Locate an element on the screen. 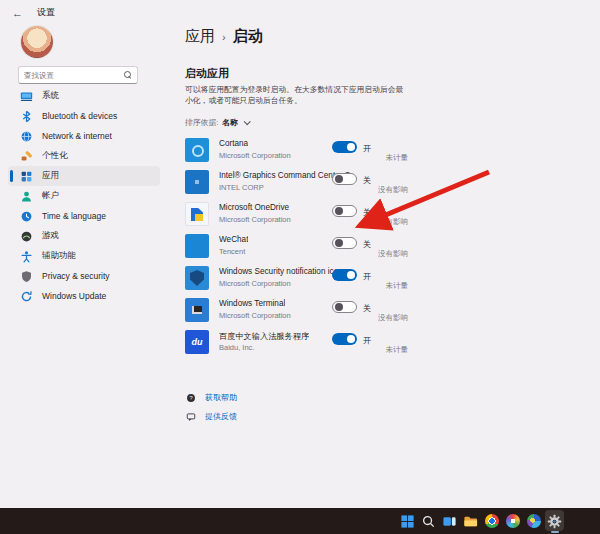 Image resolution: width=600 pixels, height=534 pixels. gear-icon is located at coordinates (554, 522).